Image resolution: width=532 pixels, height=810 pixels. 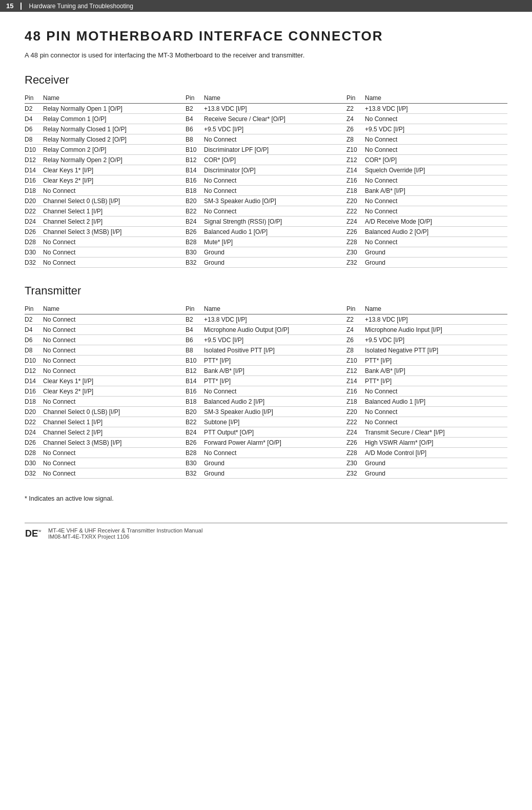 What do you see at coordinates (10, 6) in the screenshot?
I see `page-number: 15` at bounding box center [10, 6].